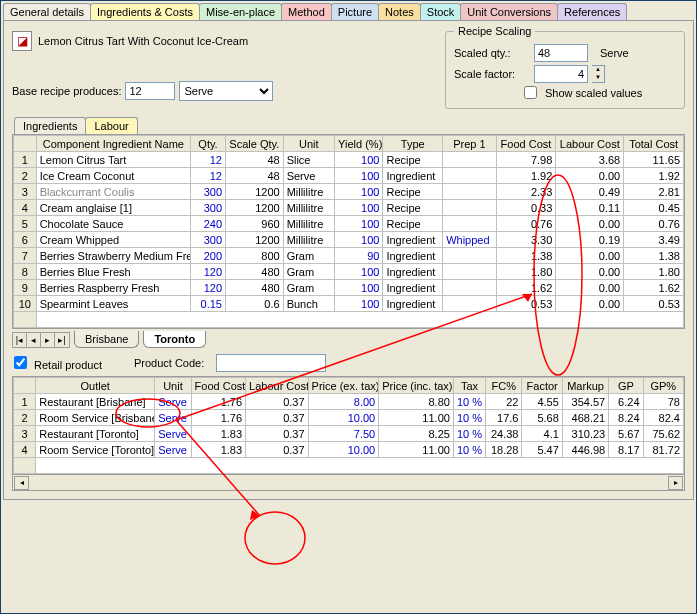 This screenshot has height=614, width=697. What do you see at coordinates (58, 364) in the screenshot?
I see `retail-product-check: Retail product` at bounding box center [58, 364].